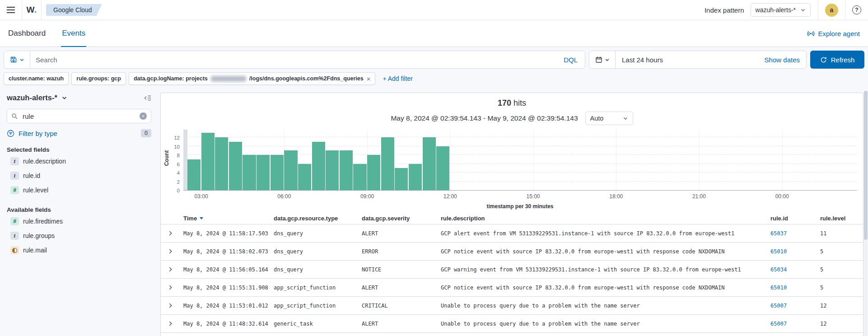 This screenshot has width=868, height=336. I want to click on tab-dashboard: Dashboard, so click(27, 33).